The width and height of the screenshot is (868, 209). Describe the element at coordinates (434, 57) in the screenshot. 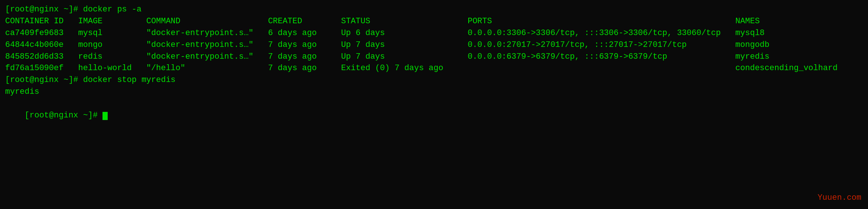

I see `terminal-line-5: 845852dd6d33 redis "docker-entrypoint.s……` at that location.